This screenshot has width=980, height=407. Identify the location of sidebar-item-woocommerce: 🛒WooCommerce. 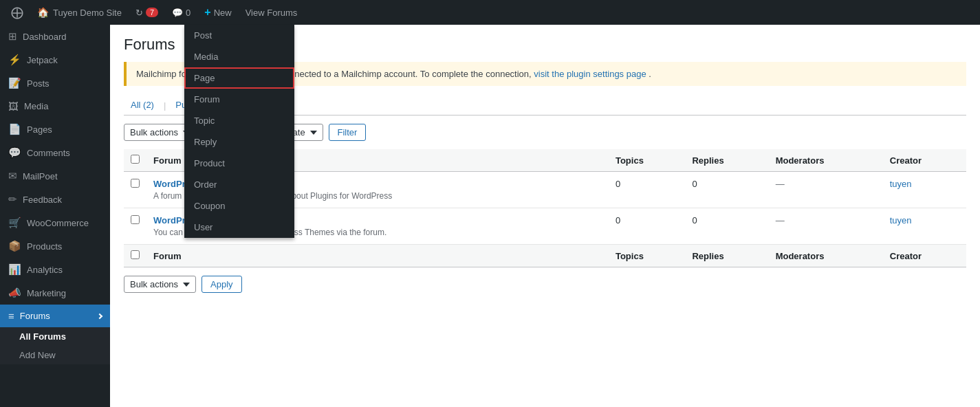
(55, 223).